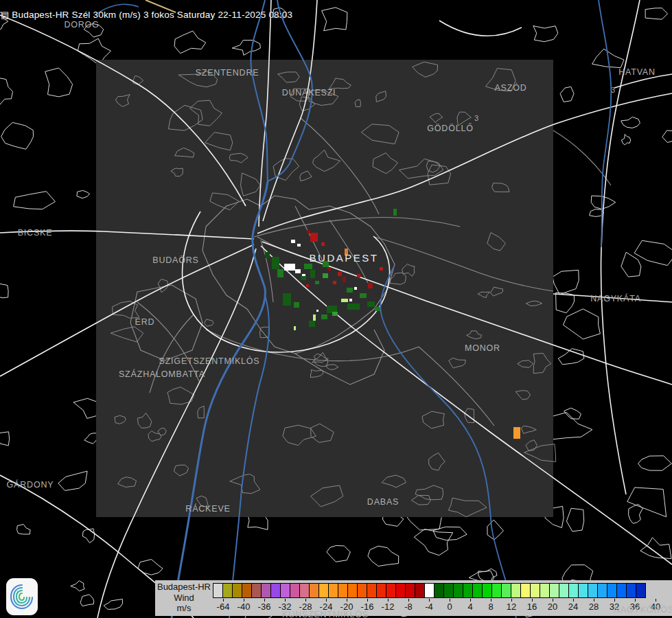 The width and height of the screenshot is (672, 618). I want to click on color-scale-legend: Budapest-HR Wind m/s -64-40-36-32-28-24-…, so click(413, 598).